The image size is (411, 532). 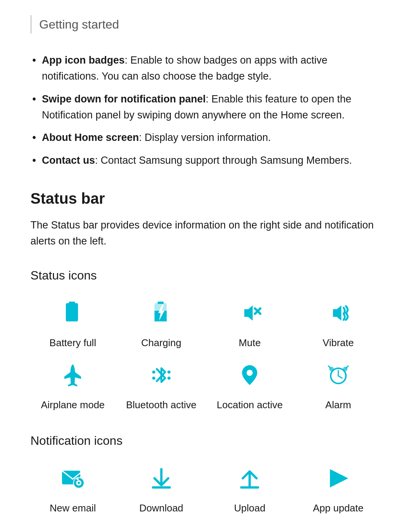 I want to click on notification-icons-grid: New email Download Upload, so click(x=206, y=488).